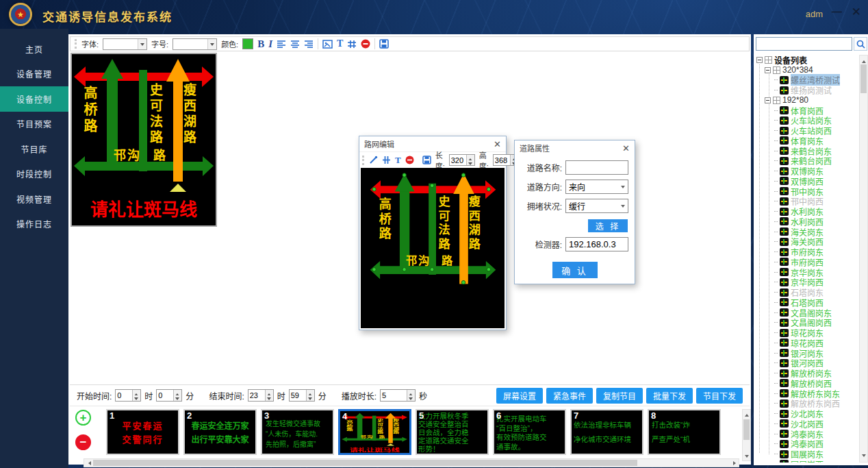 The width and height of the screenshot is (868, 468). I want to click on crossing-icon, so click(386, 160).